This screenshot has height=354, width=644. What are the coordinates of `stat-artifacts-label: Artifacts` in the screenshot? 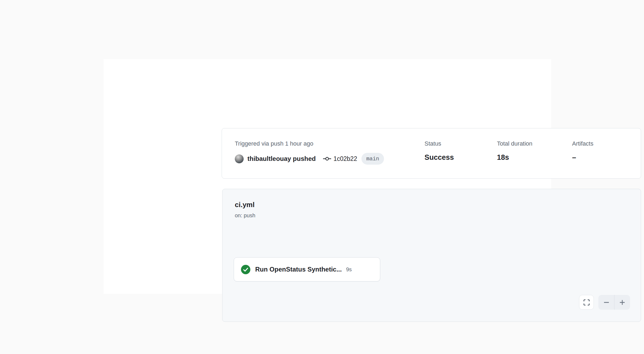 It's located at (583, 144).